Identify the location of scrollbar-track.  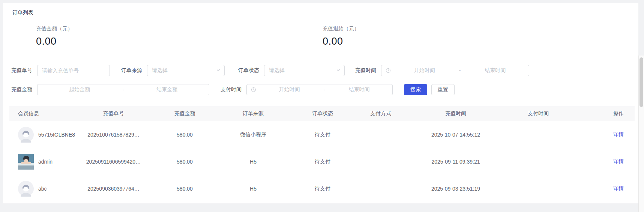
(641, 134).